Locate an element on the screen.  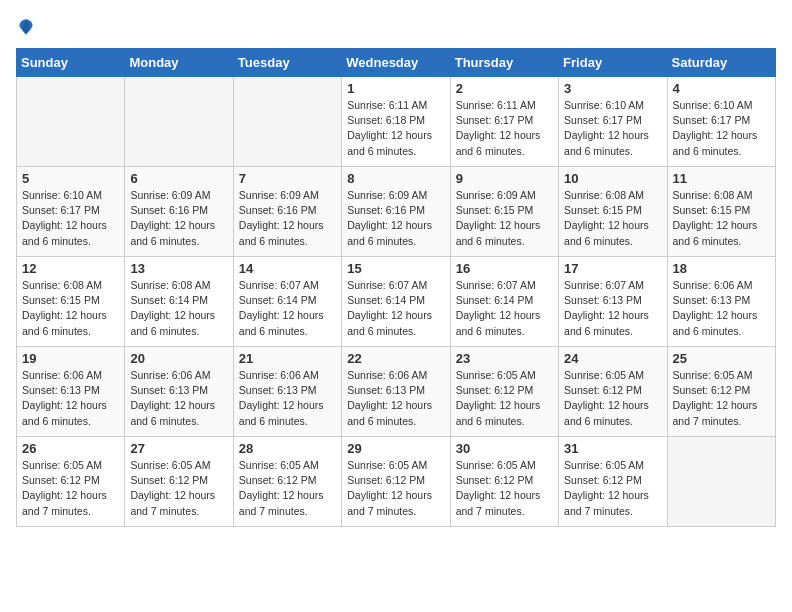
calendar-week-4: 19Sunrise: 6:06 AM Sunset: 6:13 PM Dayli… is located at coordinates (396, 392).